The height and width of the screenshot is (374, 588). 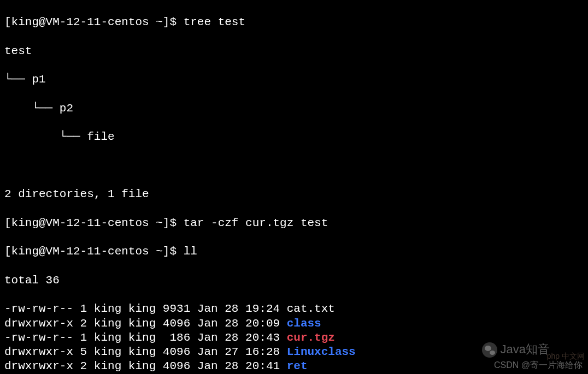 I want to click on ll-row: drwxrwxr-x 2 king king 4096 Jan 28 20:41…, so click(x=294, y=366).